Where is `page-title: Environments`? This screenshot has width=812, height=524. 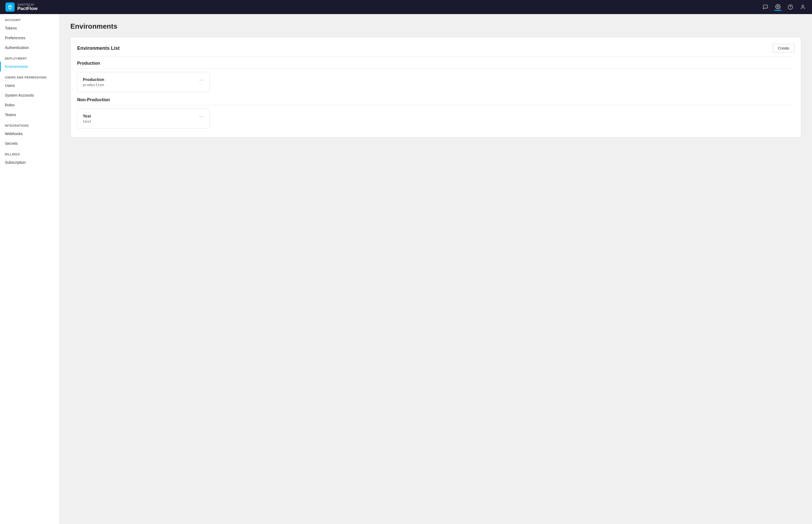 page-title: Environments is located at coordinates (436, 27).